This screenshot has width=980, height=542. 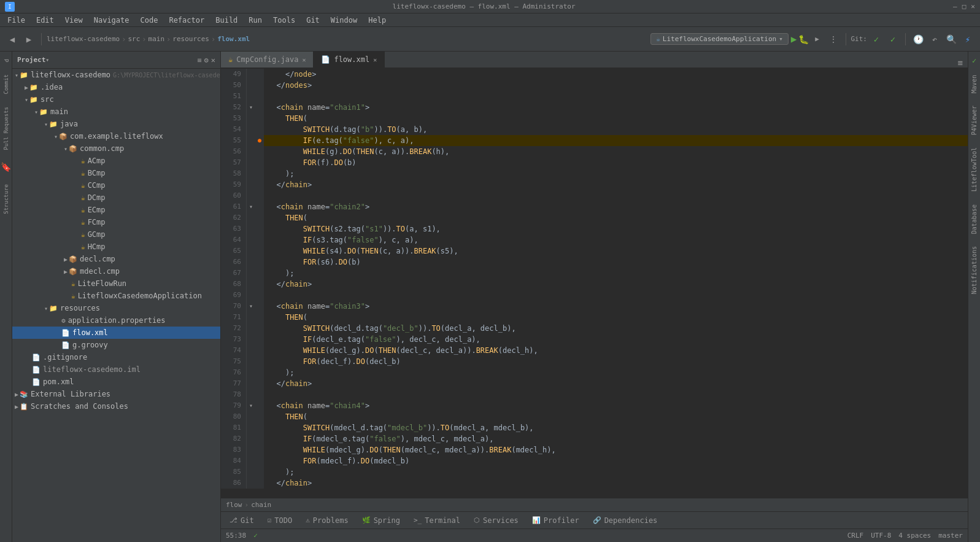 I want to click on p4viewer-panel-button: P4Viewer, so click(x=974, y=120).